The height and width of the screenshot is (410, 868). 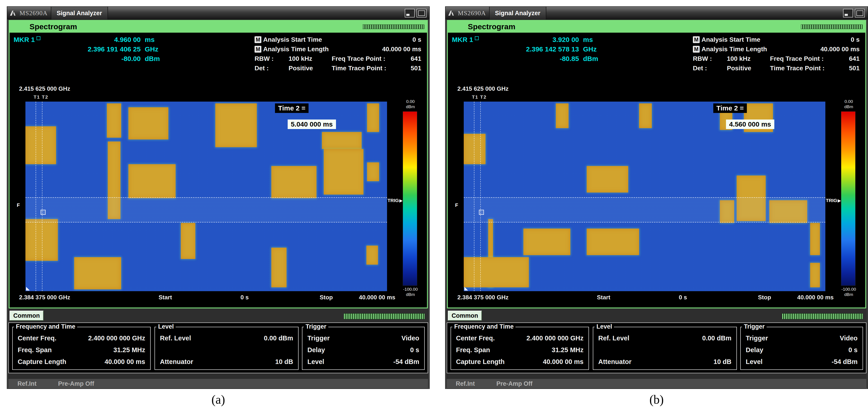 I want to click on marker-level-value: -80.00, so click(x=95, y=59).